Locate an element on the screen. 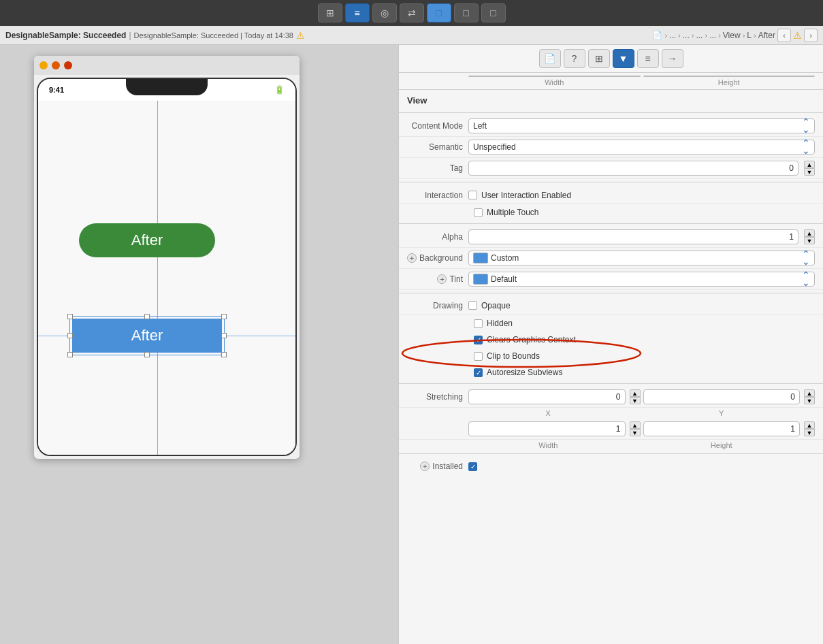  stretching-h-up: ▲ is located at coordinates (809, 425).